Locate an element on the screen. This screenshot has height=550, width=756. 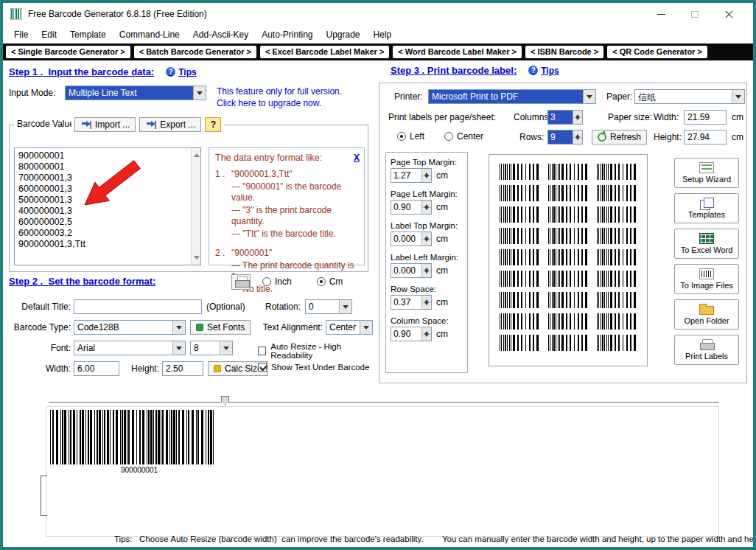
default-title-input is located at coordinates (138, 307).